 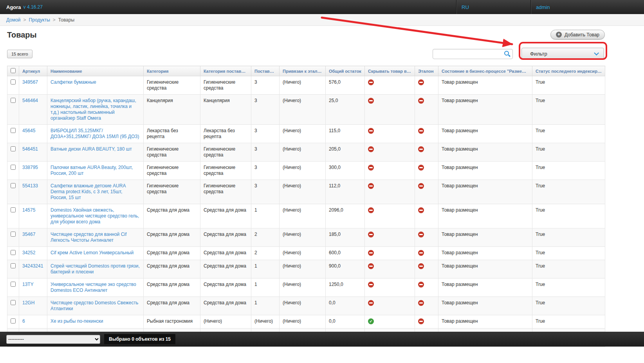 I want to click on add-product-label: Добавить Товар, so click(x=582, y=35).